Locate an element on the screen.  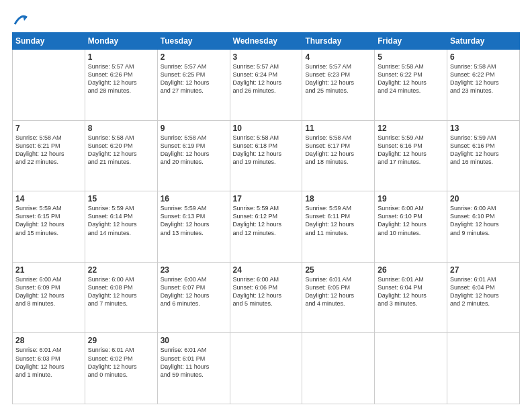
day-info: Sunrise: 6:01 AM Sunset: 6:02 PM Dayligh… is located at coordinates (121, 363).